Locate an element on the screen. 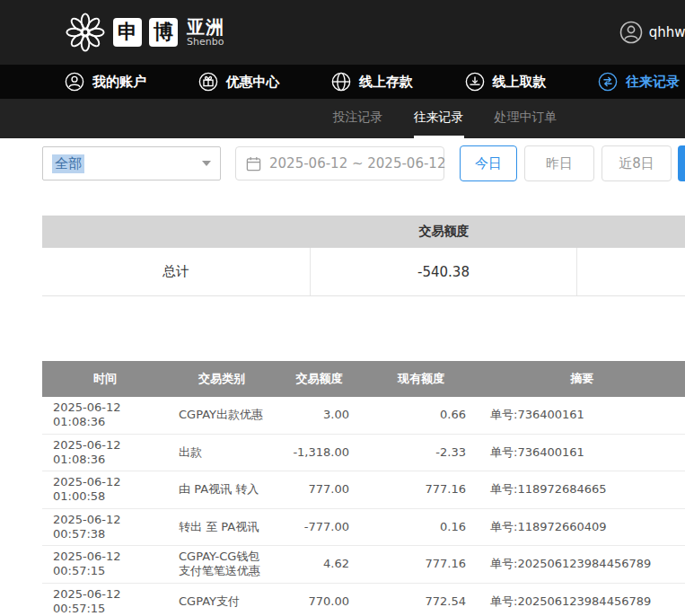  user-avatar-icon is located at coordinates (631, 32).